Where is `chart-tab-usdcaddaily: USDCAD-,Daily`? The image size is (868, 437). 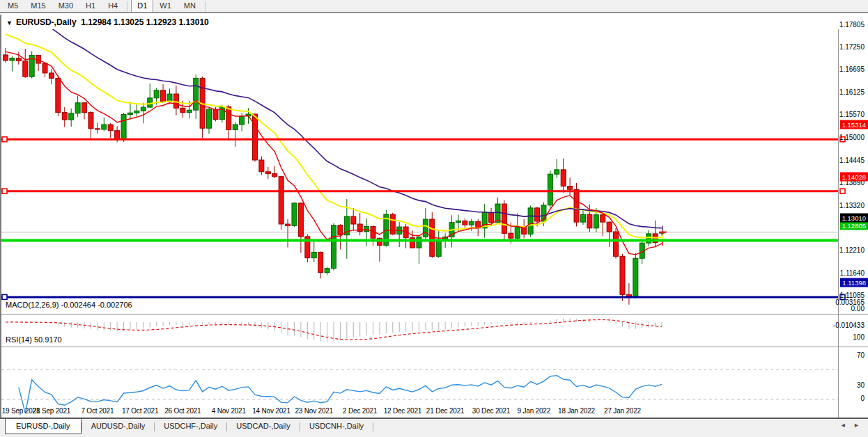
chart-tab-usdcaddaily: USDCAD-,Daily is located at coordinates (263, 426).